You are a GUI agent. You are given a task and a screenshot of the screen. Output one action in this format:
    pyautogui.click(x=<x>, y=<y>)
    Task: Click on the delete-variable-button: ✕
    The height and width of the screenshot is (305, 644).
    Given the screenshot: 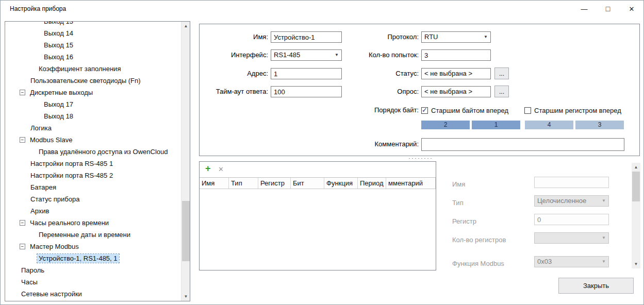 What is the action you would take?
    pyautogui.click(x=221, y=169)
    